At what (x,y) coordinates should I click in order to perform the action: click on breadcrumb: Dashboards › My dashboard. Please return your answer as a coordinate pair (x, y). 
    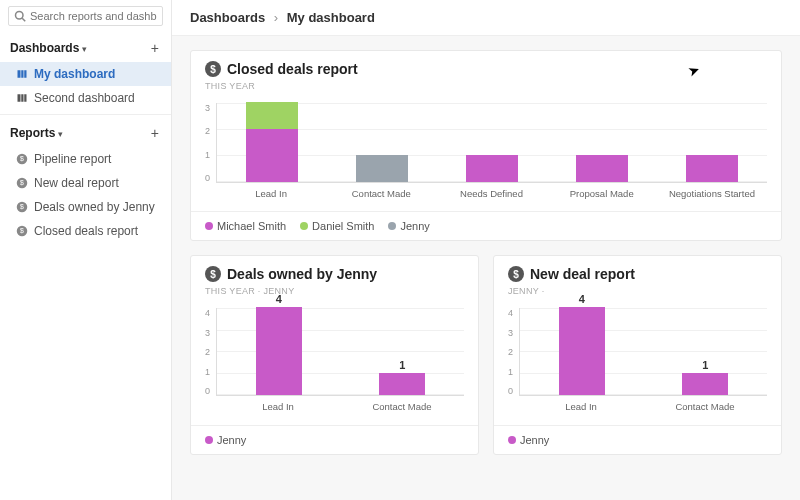
    Looking at the image, I should click on (486, 18).